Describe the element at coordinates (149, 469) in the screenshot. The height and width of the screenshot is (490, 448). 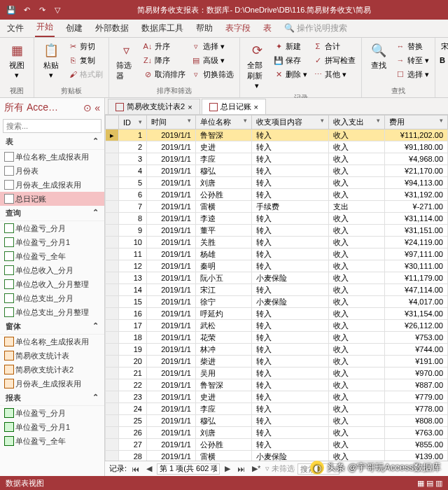
I see `prev-record-button: ◀` at that location.